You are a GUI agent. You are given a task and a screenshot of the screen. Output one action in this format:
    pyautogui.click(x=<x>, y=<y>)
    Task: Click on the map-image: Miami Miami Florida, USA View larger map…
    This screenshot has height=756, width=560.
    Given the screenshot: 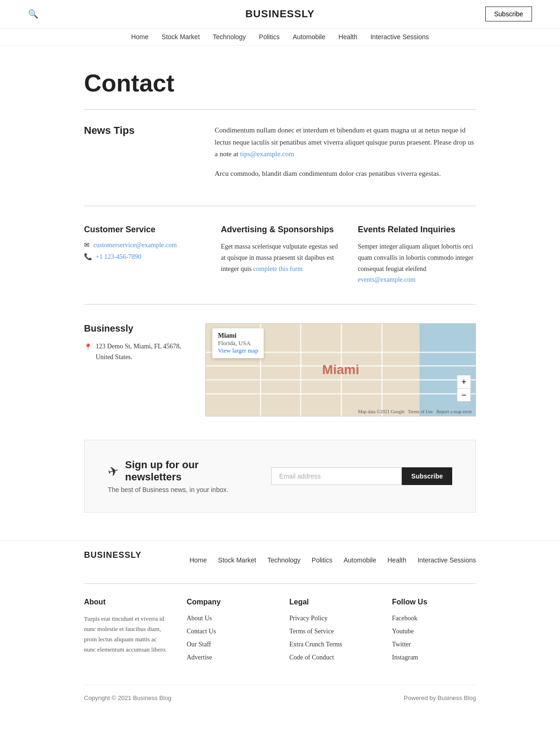 What is the action you would take?
    pyautogui.click(x=341, y=370)
    